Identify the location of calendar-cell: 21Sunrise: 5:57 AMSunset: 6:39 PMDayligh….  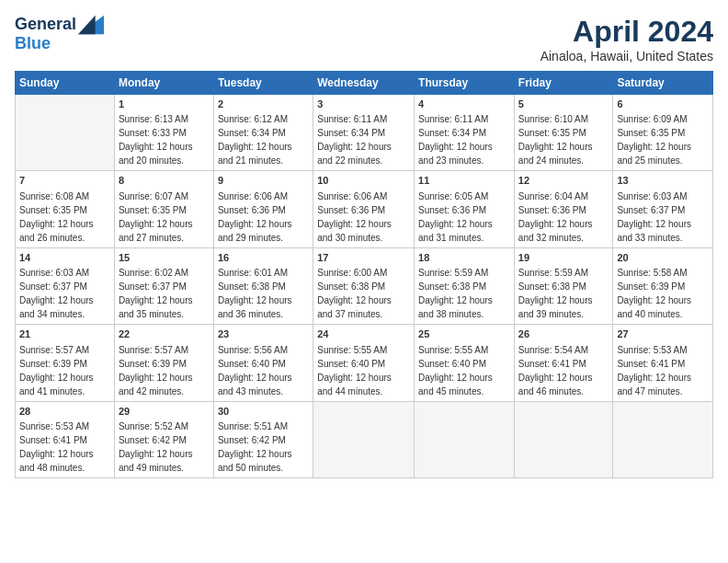
(65, 362).